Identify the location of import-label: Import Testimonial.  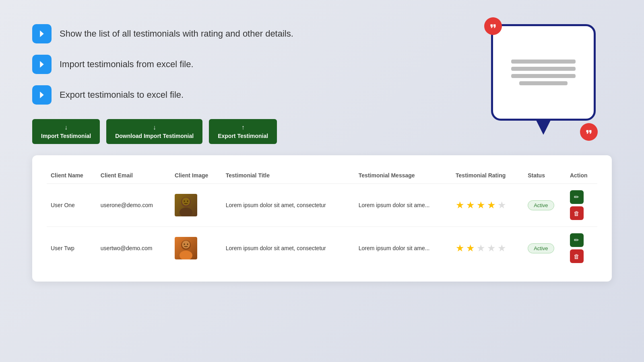
(66, 136).